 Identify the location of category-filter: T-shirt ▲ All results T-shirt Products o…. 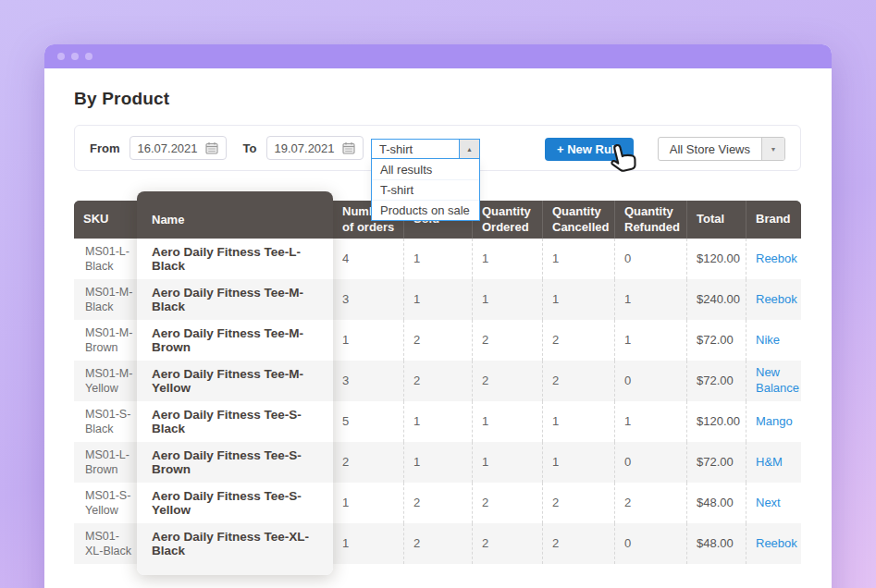
(426, 179).